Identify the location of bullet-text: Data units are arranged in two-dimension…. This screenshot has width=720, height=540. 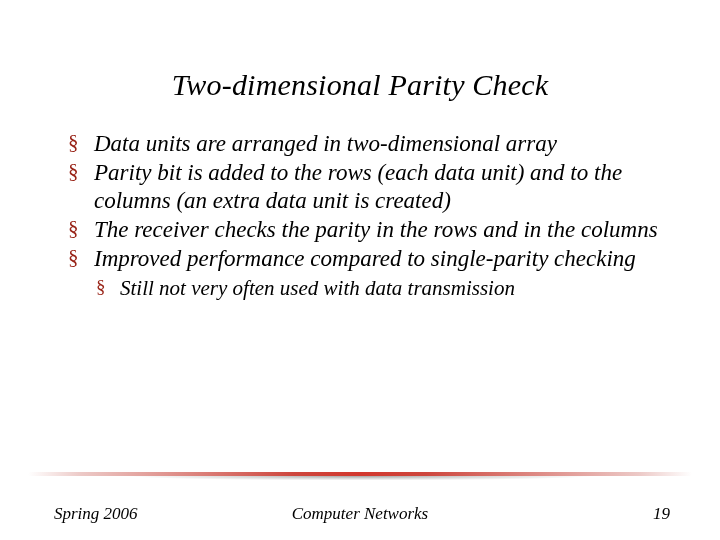
(326, 144).